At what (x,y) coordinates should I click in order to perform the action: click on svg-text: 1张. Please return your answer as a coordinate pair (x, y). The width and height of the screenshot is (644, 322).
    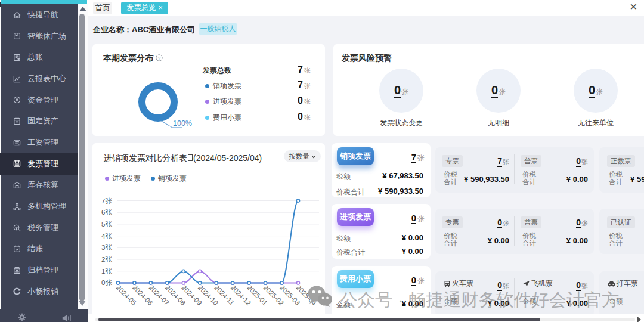
    Looking at the image, I should click on (107, 271).